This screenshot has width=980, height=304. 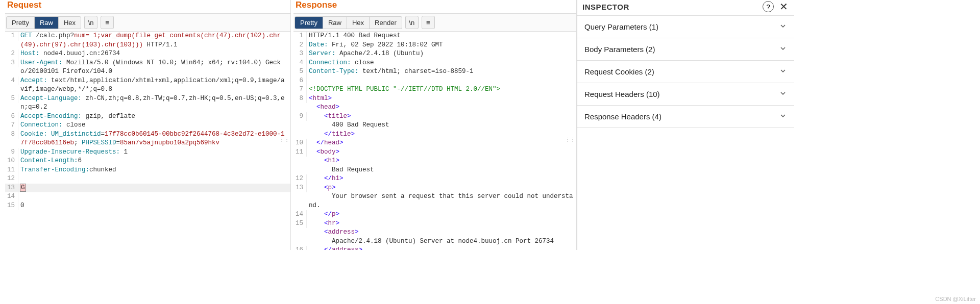 I want to click on code-line: 14 </p>, so click(x=435, y=215).